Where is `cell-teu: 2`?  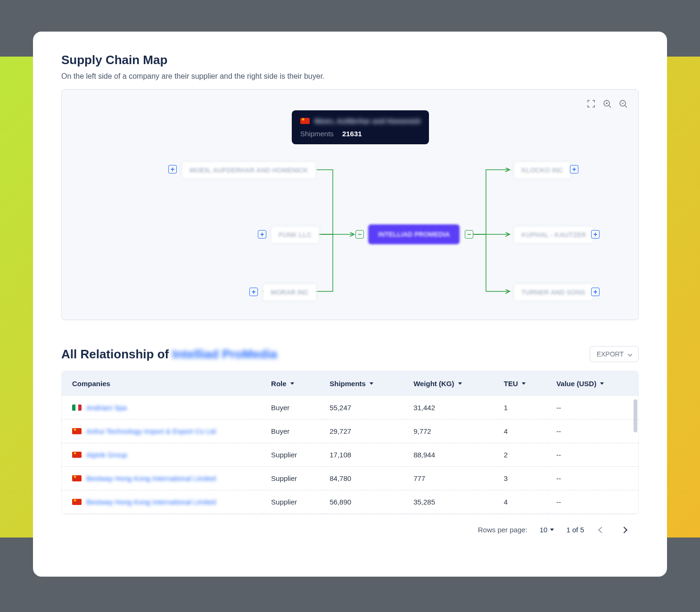 cell-teu: 2 is located at coordinates (522, 455).